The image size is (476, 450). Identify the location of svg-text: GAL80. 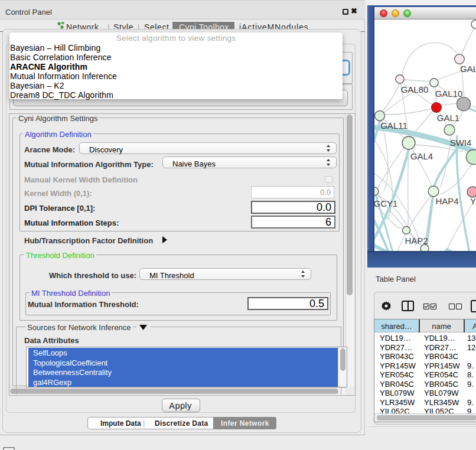
(415, 90).